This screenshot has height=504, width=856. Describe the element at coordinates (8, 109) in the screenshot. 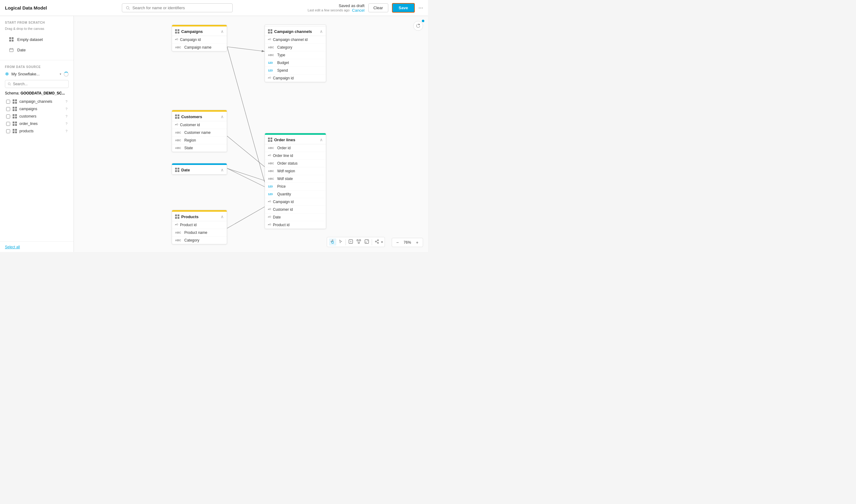

I see `table-checkbox-campaigns` at that location.